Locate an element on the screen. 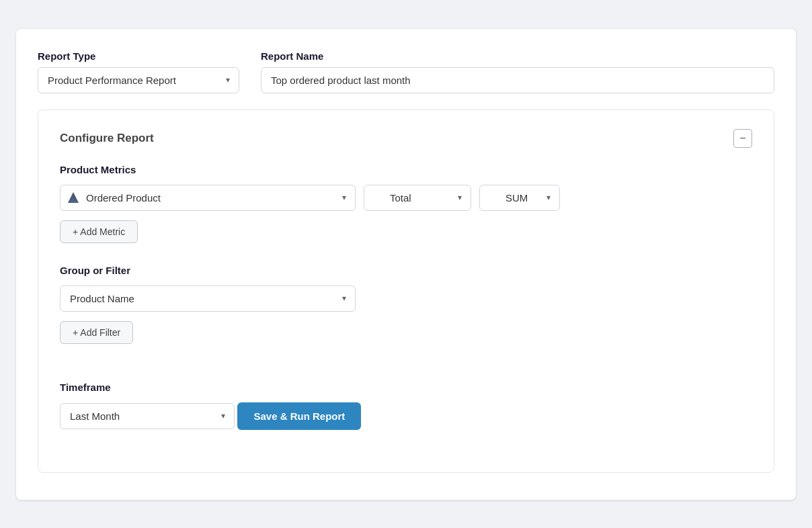 This screenshot has height=528, width=812. report-type-select: Product Performance Report Sales Summary… is located at coordinates (138, 81).